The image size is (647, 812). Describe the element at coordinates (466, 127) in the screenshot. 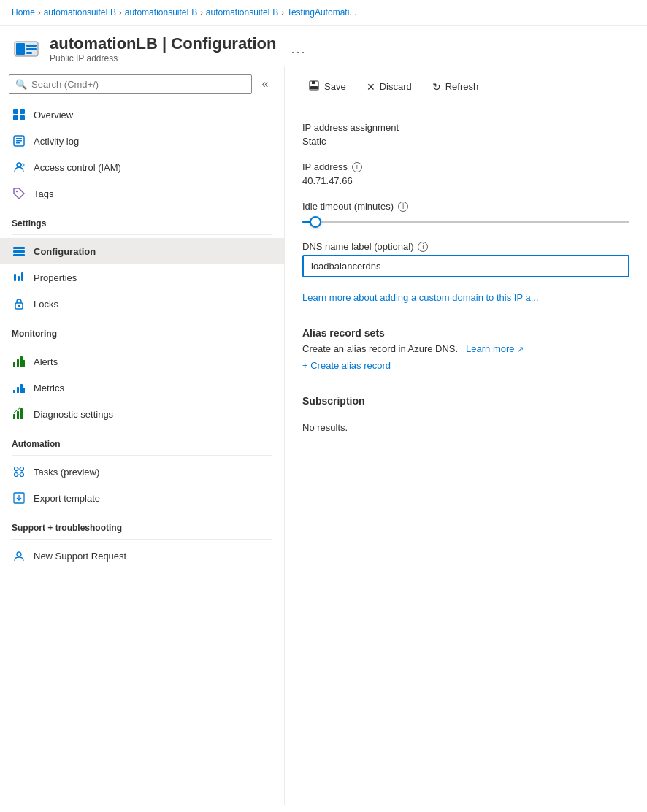

I see `ip-assignment-label: IP address assignment` at that location.